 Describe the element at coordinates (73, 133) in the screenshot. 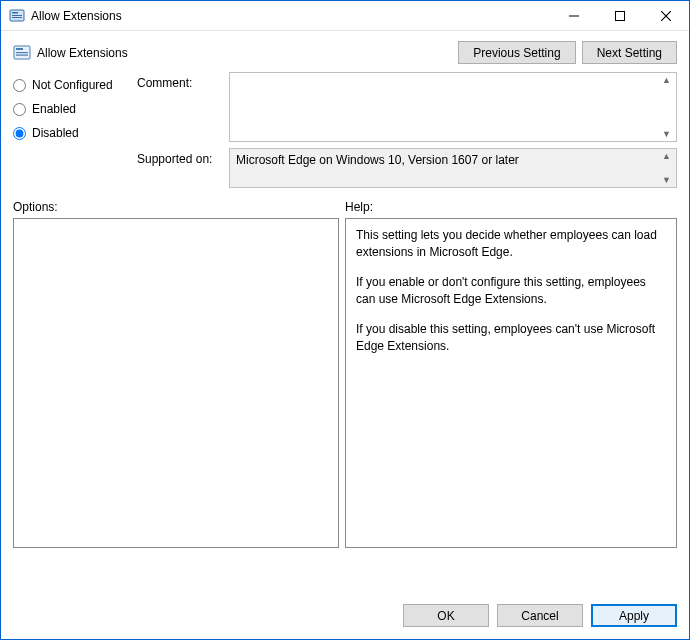

I see `radio-disabled: Disabled` at that location.